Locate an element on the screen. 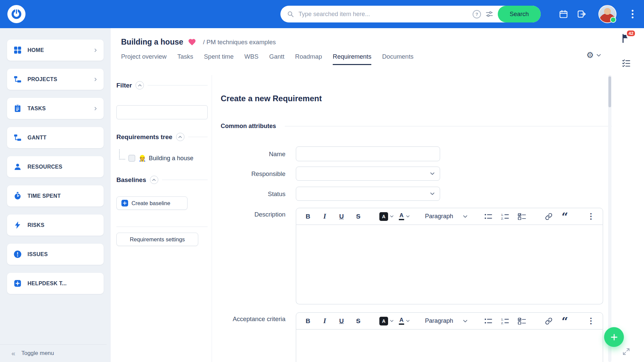 The image size is (644, 362). sidebar-item-label: TIME SPENT is located at coordinates (44, 196).